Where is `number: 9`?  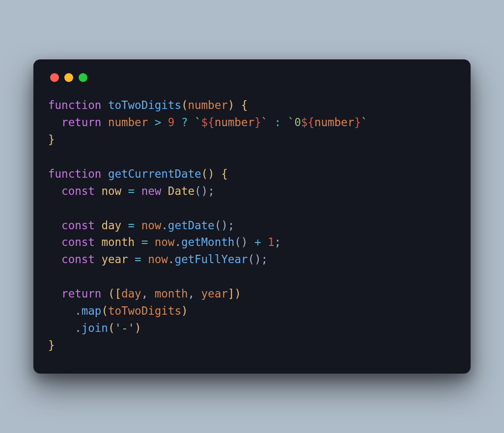 number: 9 is located at coordinates (171, 122).